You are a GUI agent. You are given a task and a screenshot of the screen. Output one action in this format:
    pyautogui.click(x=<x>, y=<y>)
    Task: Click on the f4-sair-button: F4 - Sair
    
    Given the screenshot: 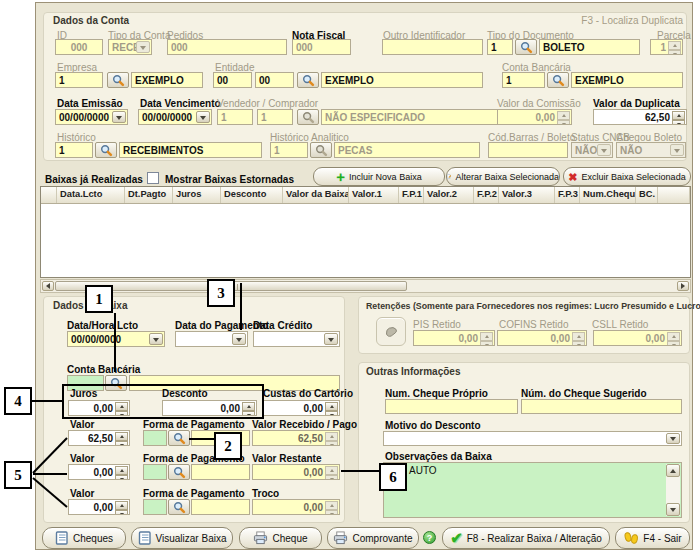 What is the action you would take?
    pyautogui.click(x=652, y=538)
    